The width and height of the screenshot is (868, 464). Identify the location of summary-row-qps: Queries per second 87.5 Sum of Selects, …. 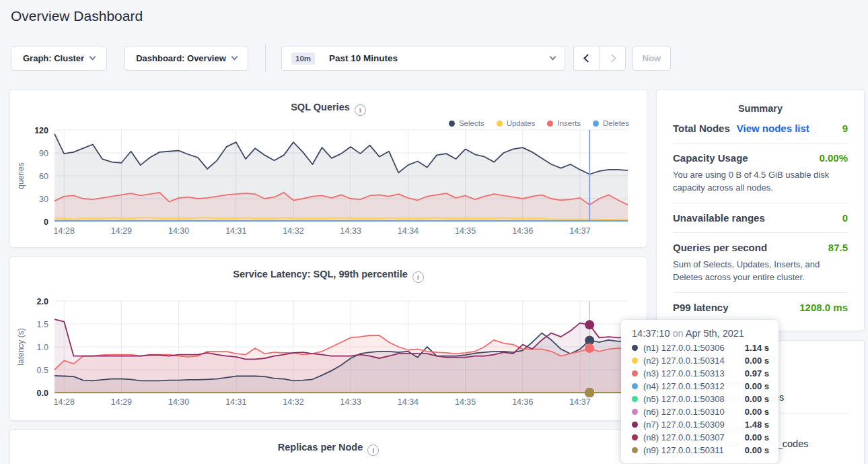
(760, 263).